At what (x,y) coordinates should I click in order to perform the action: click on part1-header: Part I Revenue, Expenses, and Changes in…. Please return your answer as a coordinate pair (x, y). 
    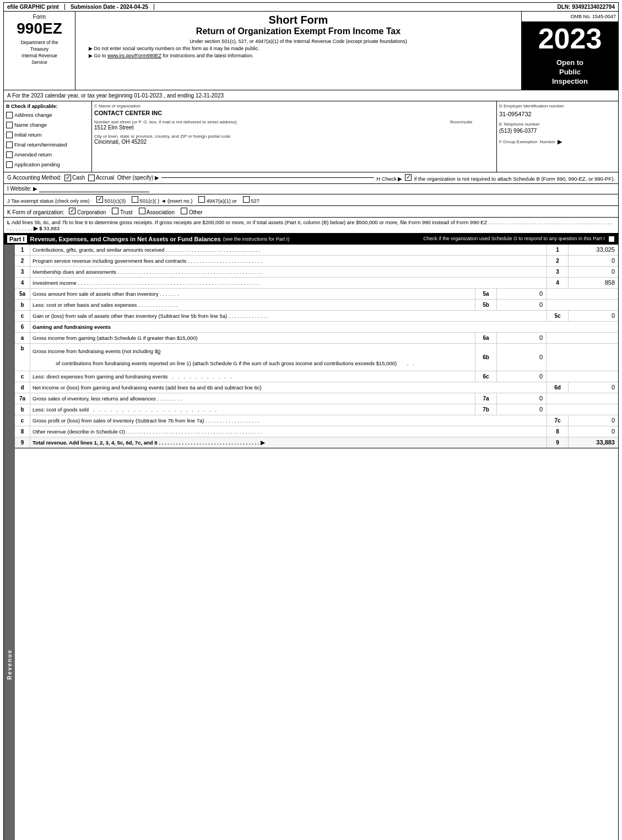
    Looking at the image, I should click on (311, 239).